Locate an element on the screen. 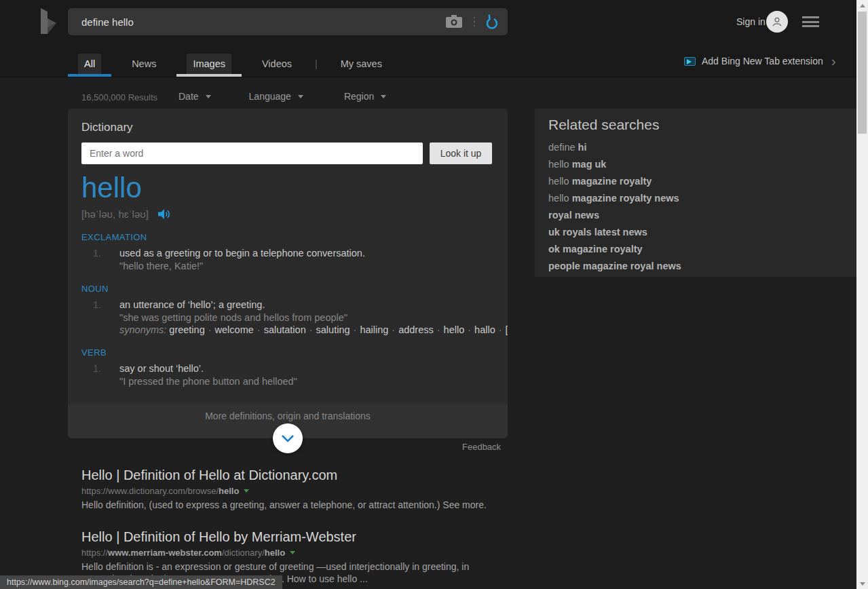 The width and height of the screenshot is (868, 589). related-part: magazine royalty news is located at coordinates (626, 198).